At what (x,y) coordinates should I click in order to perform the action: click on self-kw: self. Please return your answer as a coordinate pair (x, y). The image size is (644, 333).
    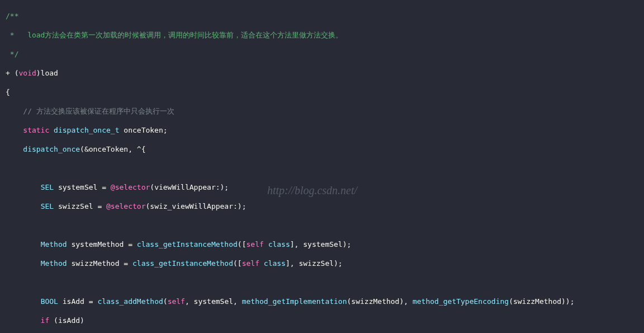
    Looking at the image, I should click on (255, 244).